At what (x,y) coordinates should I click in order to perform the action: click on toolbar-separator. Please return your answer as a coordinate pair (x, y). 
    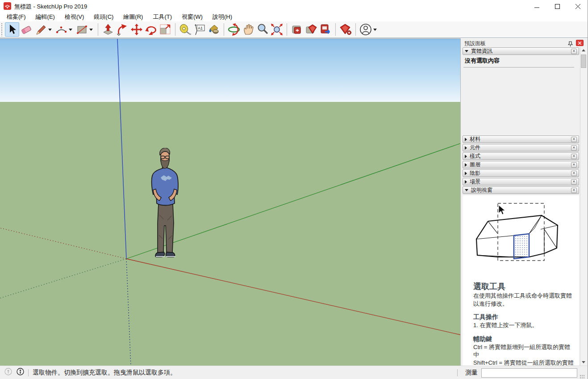
    Looking at the image, I should click on (175, 29).